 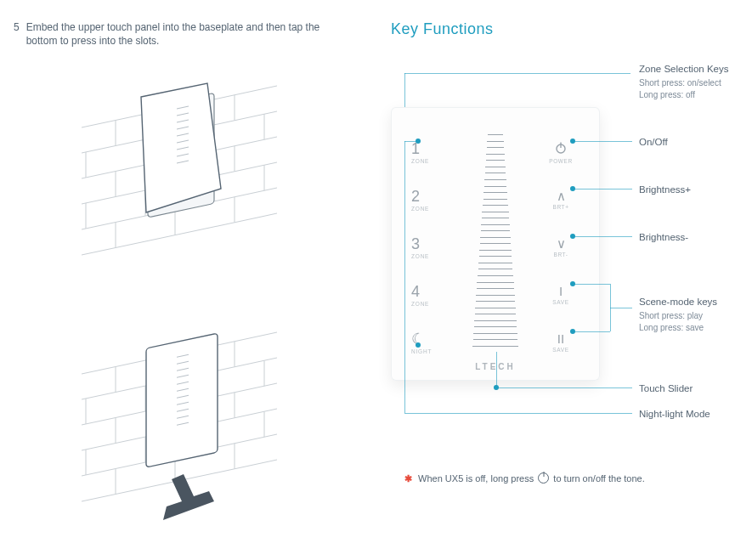 What do you see at coordinates (695, 95) in the screenshot?
I see `zone-label-sub2: Long press: off` at bounding box center [695, 95].